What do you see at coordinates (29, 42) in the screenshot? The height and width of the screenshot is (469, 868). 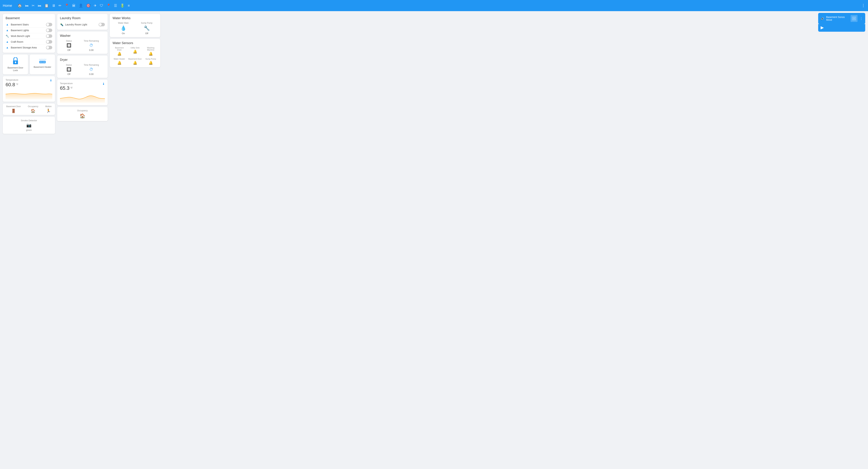 I see `list-item: ▲ Craft Room` at bounding box center [29, 42].